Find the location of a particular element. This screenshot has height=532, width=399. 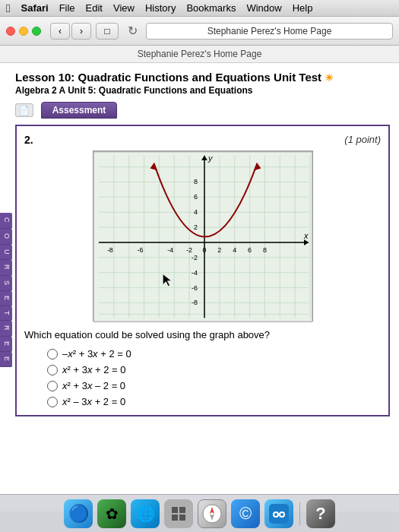

choice-4: x² – 3x + 2 = 0 is located at coordinates (214, 401).